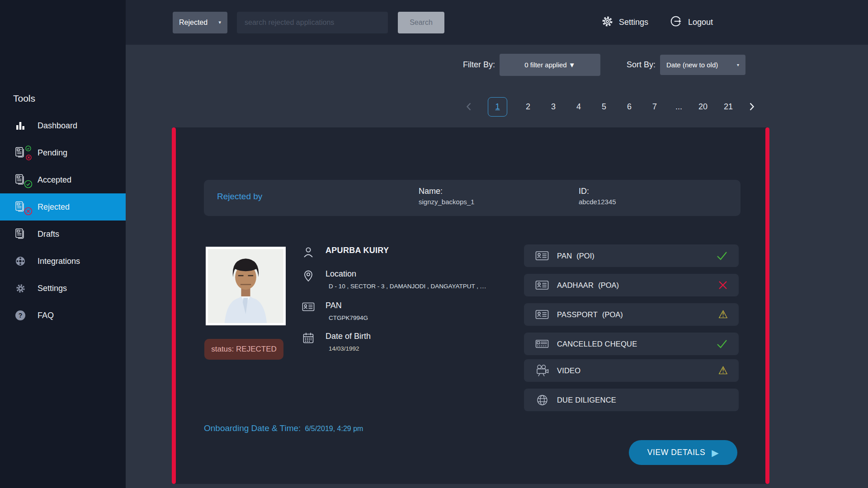 This screenshot has height=488, width=868. Describe the element at coordinates (598, 192) in the screenshot. I see `id-label: ID:` at that location.